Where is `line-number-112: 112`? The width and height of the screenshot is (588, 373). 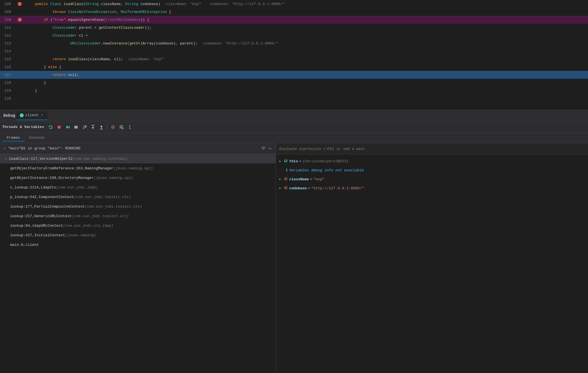
line-number-112: 112 is located at coordinates (8, 35).